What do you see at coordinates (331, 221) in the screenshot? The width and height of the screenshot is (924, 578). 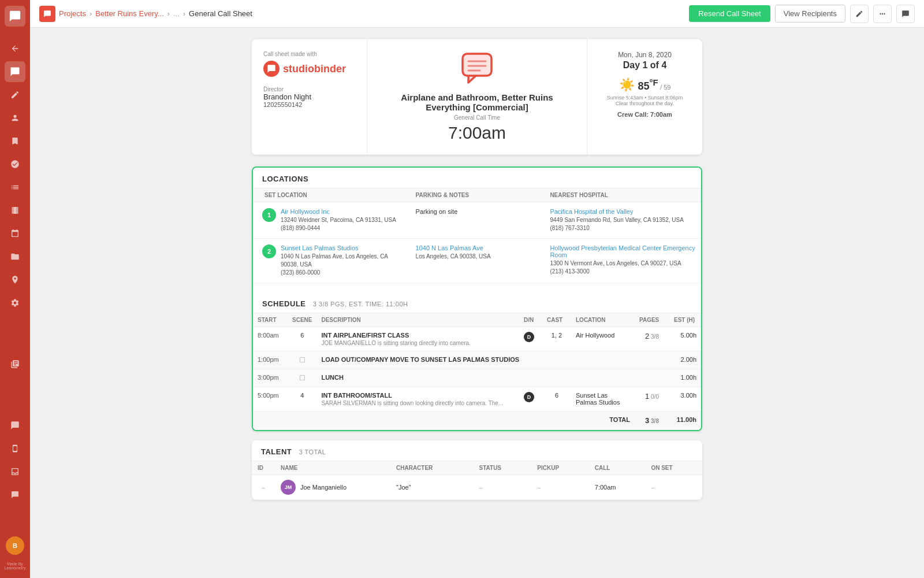 I see `location-1-cell: 1 Air Hollywood Inc 13240 Weidner St, Pa…` at bounding box center [331, 221].